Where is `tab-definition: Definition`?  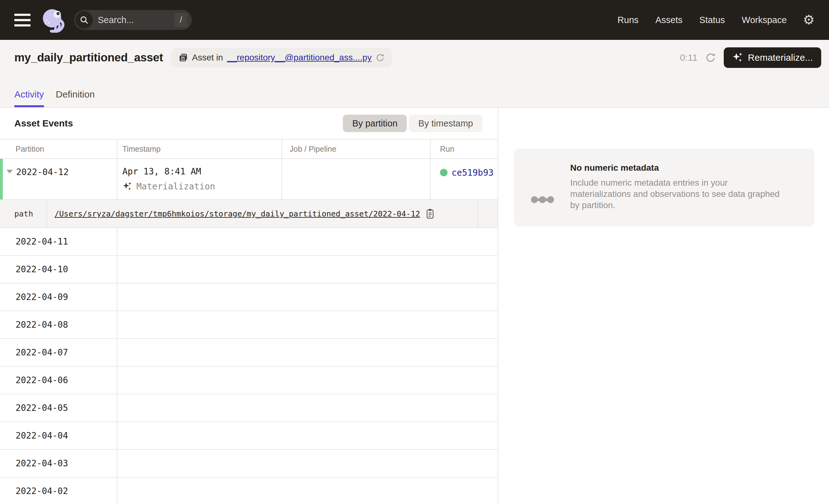
tab-definition: Definition is located at coordinates (75, 98).